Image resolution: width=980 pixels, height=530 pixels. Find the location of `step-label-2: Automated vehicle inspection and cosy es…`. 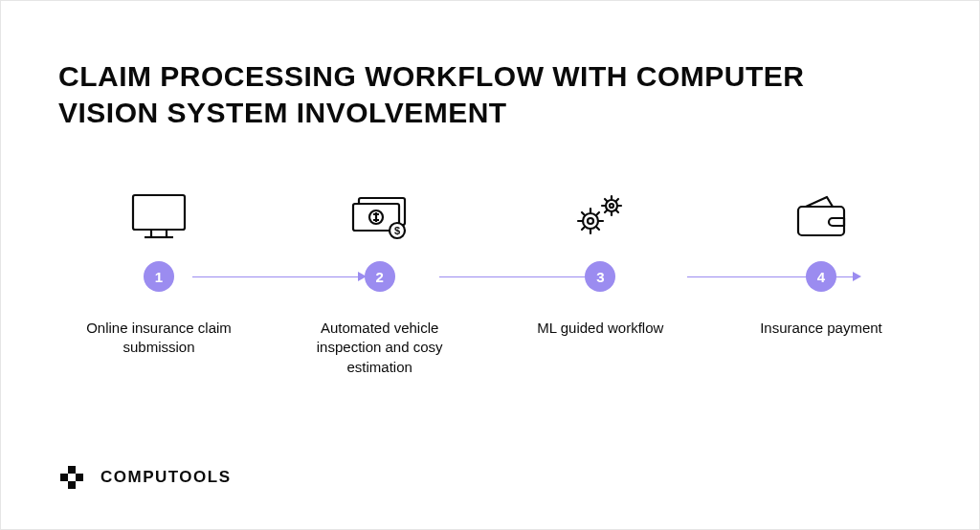

step-label-2: Automated vehicle inspection and cosy es… is located at coordinates (380, 348).